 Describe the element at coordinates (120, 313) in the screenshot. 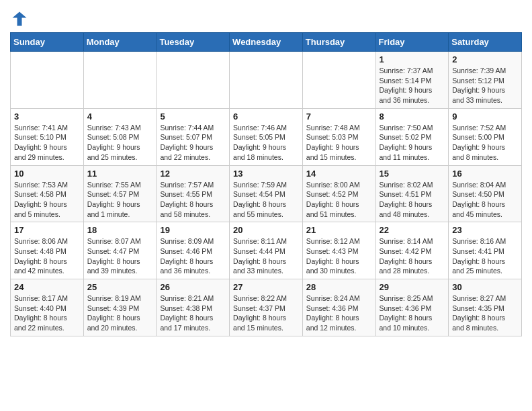

I see `day-info: Sunrise: 8:19 AM Sunset: 4:39 PM Dayligh…` at that location.